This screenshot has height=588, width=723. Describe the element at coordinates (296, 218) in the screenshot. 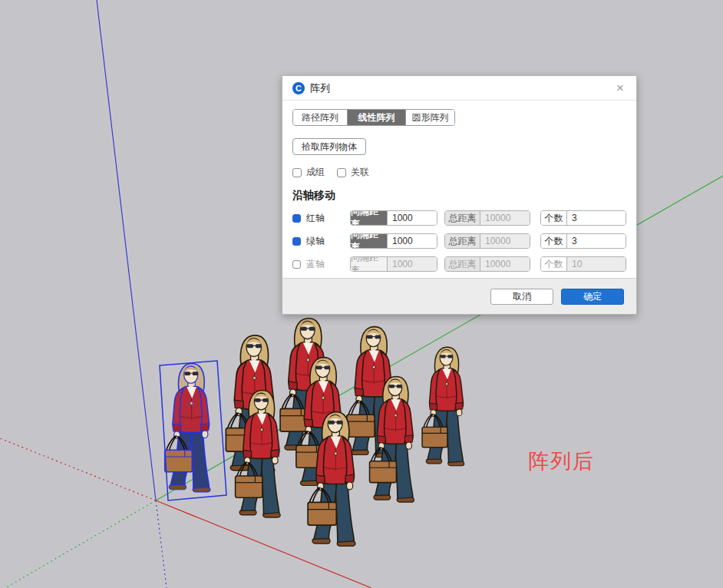

I see `red-axis-checkbox` at that location.